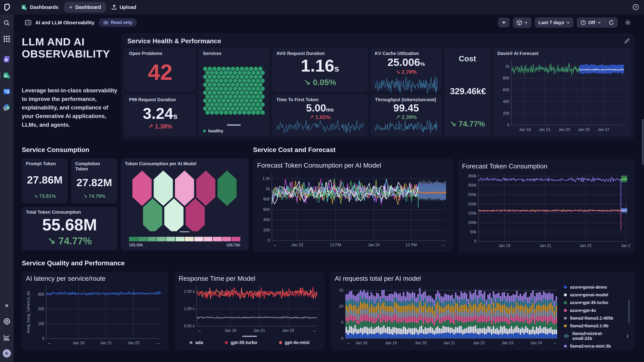  I want to click on legend-item: ada, so click(196, 343).